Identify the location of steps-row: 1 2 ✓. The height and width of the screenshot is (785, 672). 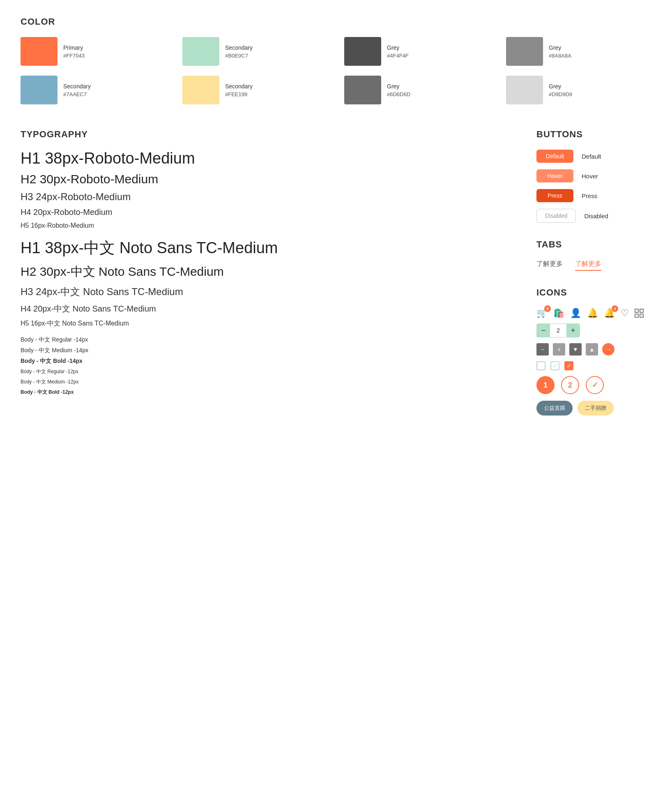
(594, 385).